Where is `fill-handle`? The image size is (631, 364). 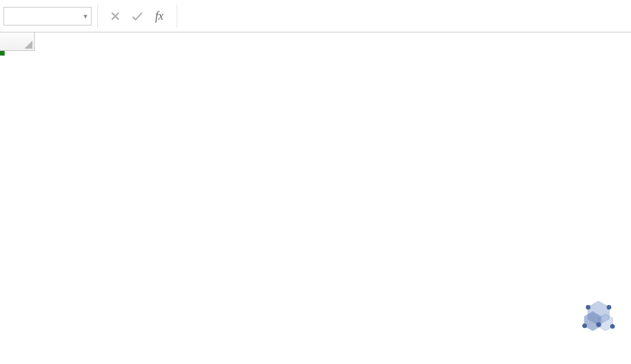
fill-handle is located at coordinates (2, 53).